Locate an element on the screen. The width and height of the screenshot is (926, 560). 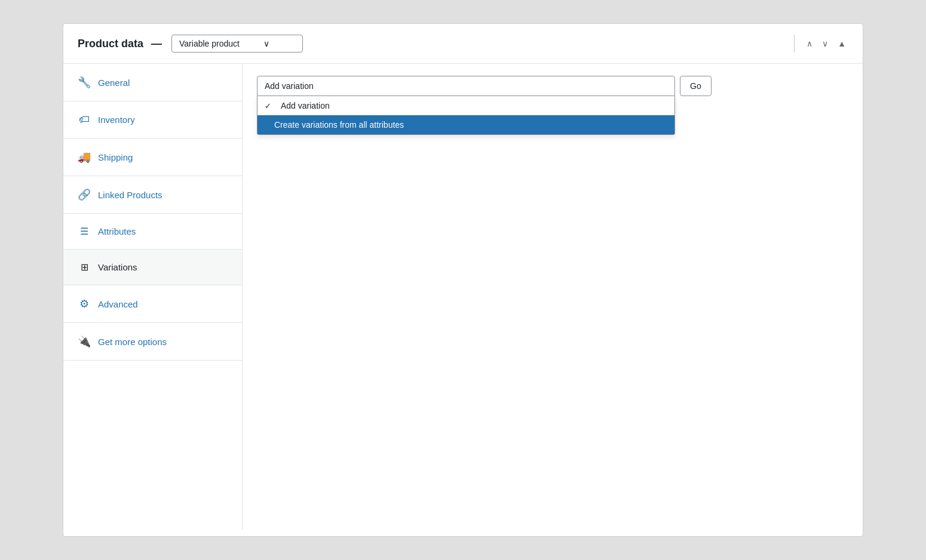
product-type-label: Variable product is located at coordinates (209, 44).